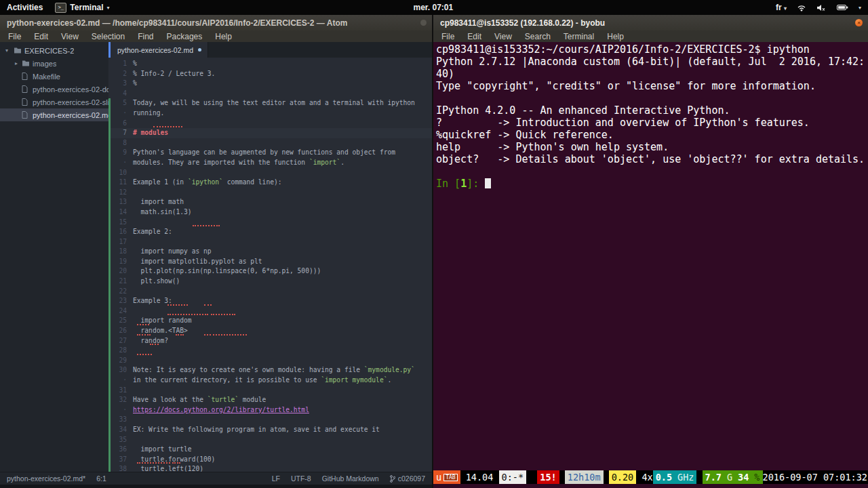 This screenshot has width=868, height=488. I want to click on editor-line: 33, so click(270, 420).